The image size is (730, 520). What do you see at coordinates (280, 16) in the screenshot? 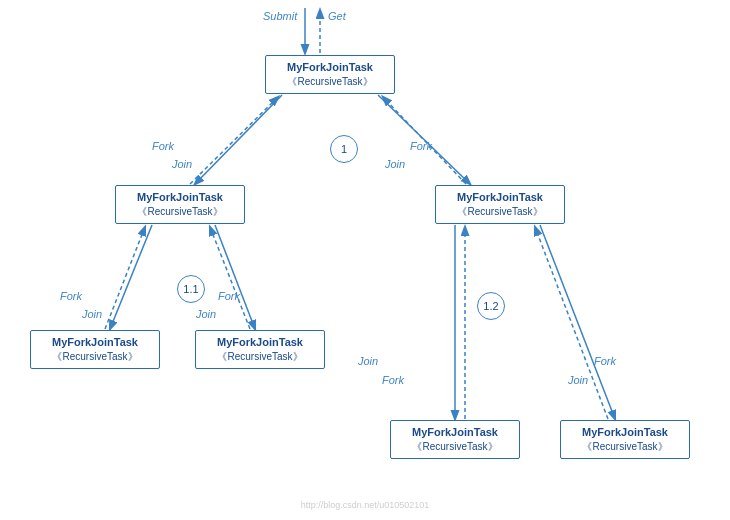
I see `label-submit: Submit` at bounding box center [280, 16].